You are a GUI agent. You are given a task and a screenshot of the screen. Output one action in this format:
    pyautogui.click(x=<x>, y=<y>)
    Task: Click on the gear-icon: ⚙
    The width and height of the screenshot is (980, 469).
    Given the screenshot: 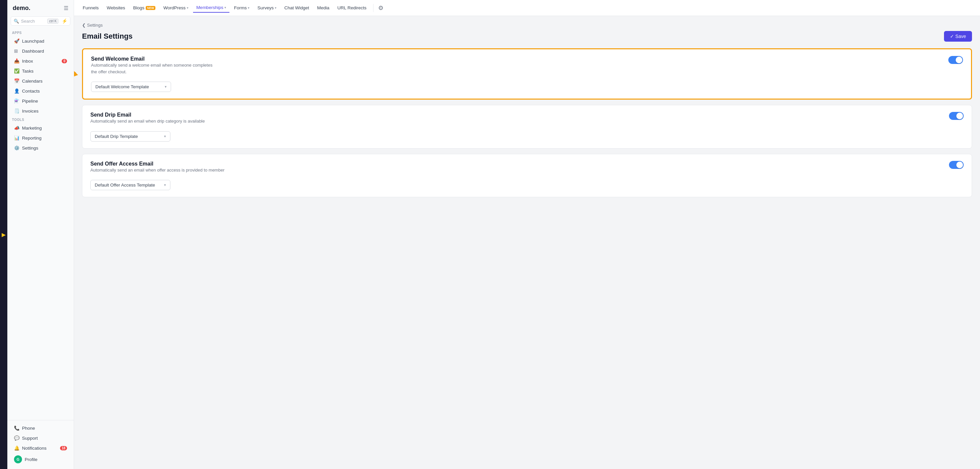 What is the action you would take?
    pyautogui.click(x=381, y=8)
    